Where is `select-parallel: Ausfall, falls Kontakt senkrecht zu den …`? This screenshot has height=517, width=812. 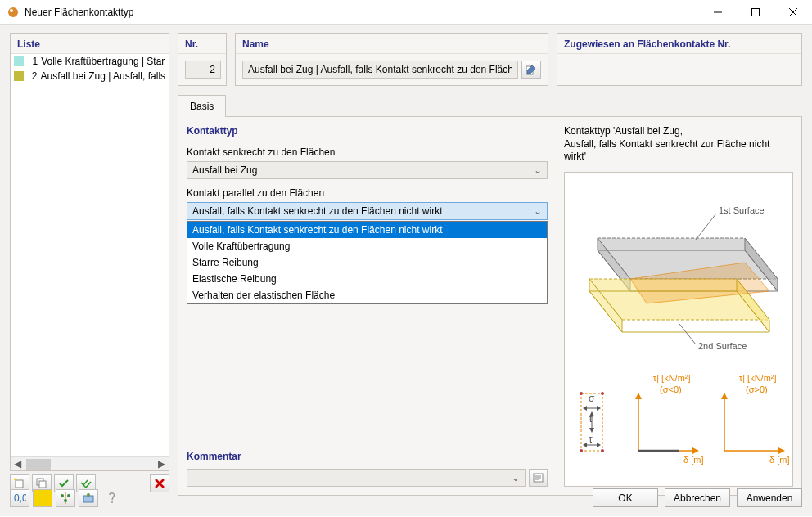
select-parallel: Ausfall, falls Kontakt senkrecht zu den … is located at coordinates (367, 211).